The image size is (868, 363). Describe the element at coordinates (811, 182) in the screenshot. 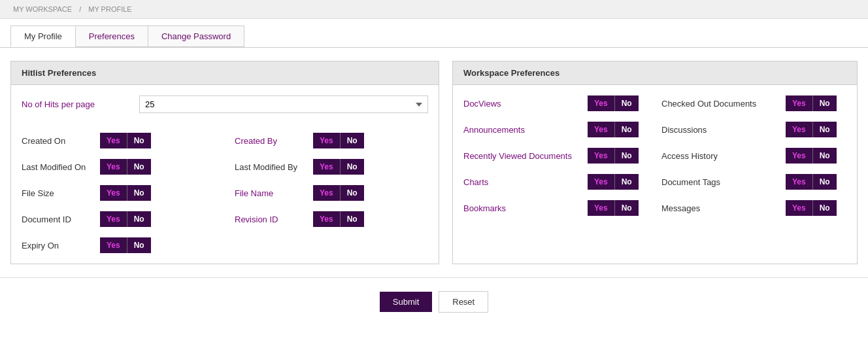

I see `yes-no-document-tags: Yes No` at that location.